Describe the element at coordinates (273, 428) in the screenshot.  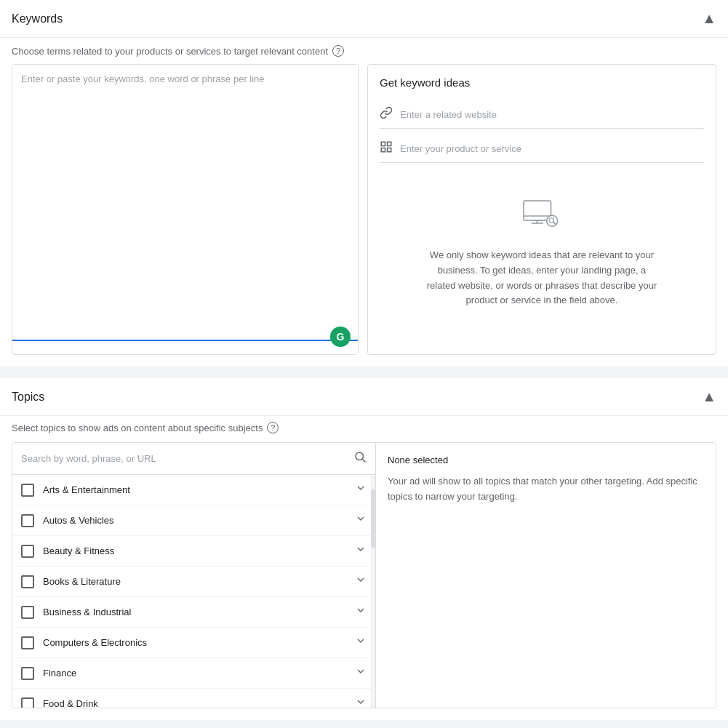
I see `topics-help-icon: ?` at that location.